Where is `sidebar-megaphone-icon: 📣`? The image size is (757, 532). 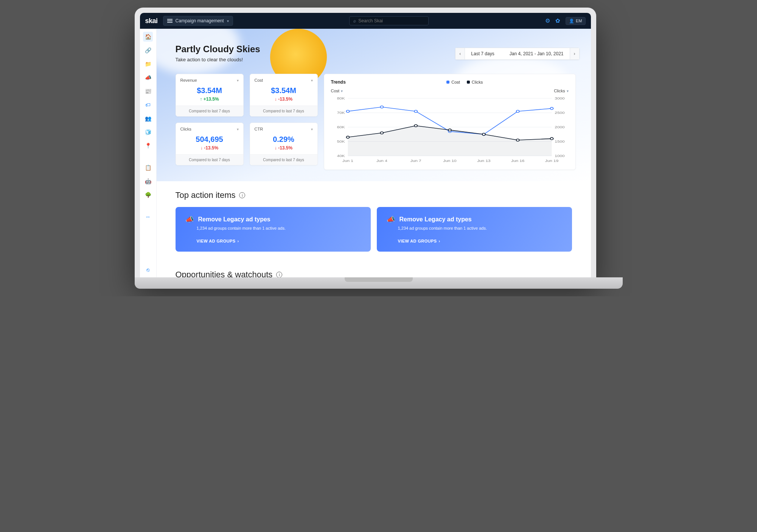
sidebar-megaphone-icon: 📣 is located at coordinates (148, 78).